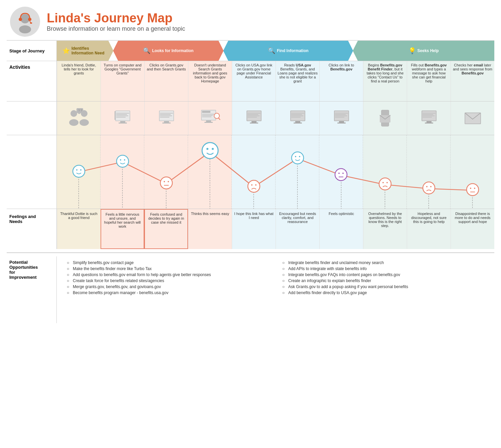  What do you see at coordinates (472, 229) in the screenshot?
I see `feeling-10: Disappointed there is more to do and nee…` at bounding box center [472, 229].